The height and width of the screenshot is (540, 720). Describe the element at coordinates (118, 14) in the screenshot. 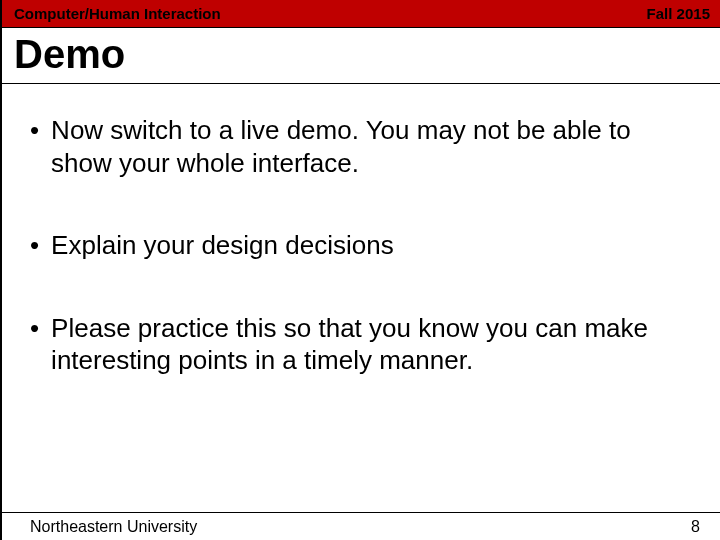

I see `course-name: Computer/Human Interaction` at that location.